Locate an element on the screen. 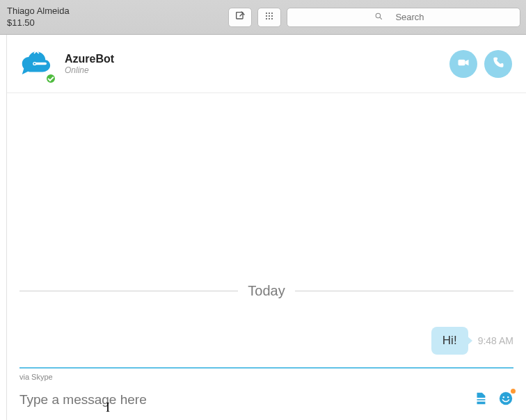 Image resolution: width=526 pixels, height=420 pixels. message-bubble: Hi! is located at coordinates (449, 341).